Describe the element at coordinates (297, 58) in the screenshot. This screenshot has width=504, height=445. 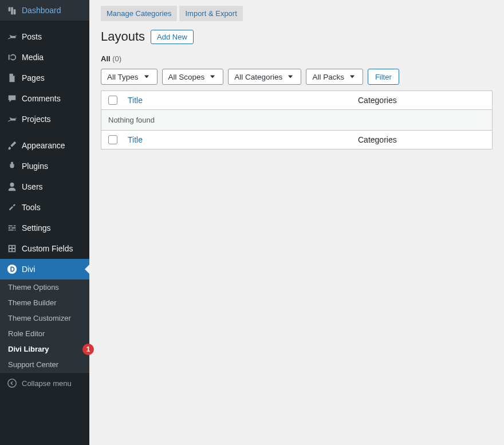
I see `filter-status: All (0)` at that location.